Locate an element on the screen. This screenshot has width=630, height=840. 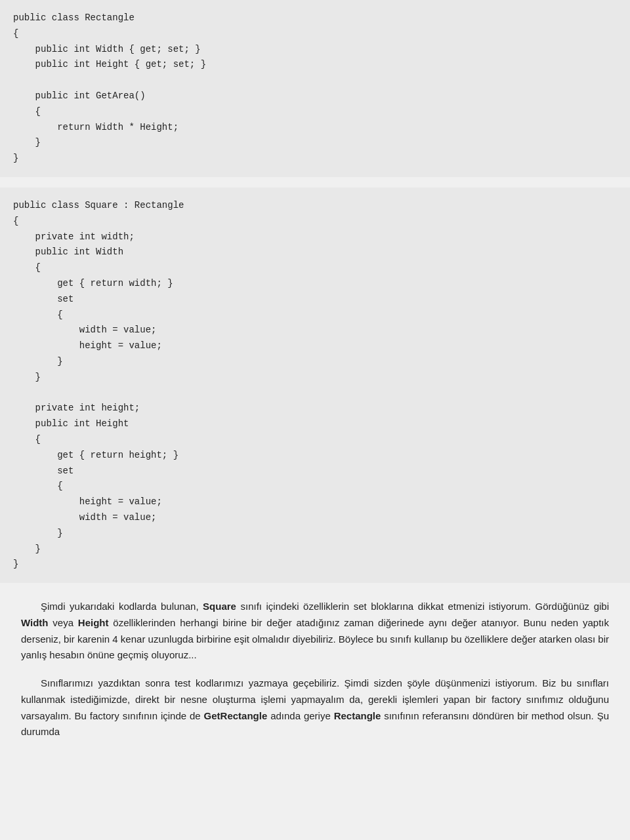
para1-bold3: Height is located at coordinates (93, 623).